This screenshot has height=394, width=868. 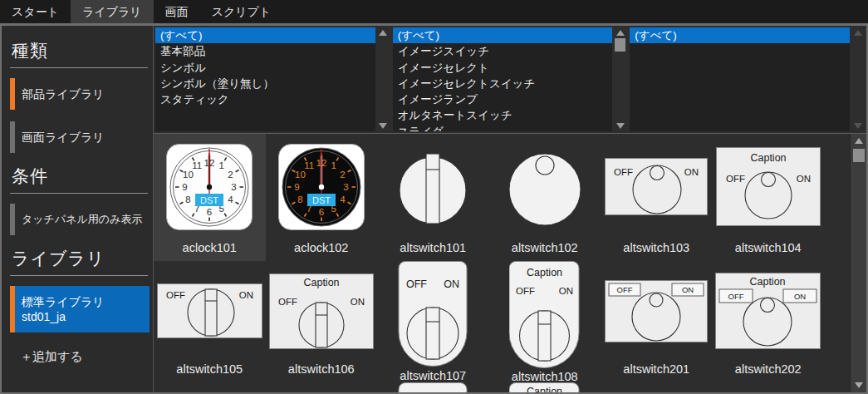 What do you see at coordinates (80, 309) in the screenshot?
I see `sidebar-item-standard-library: 標準ライブラリ std01_ja` at bounding box center [80, 309].